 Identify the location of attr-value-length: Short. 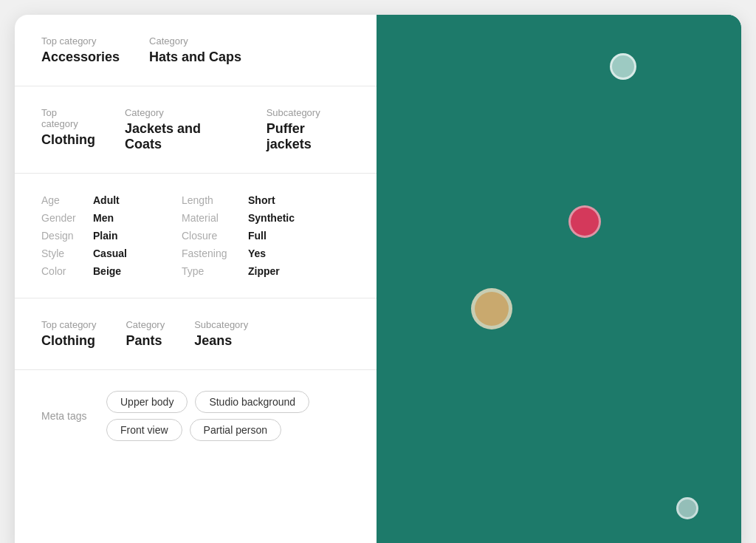
(292, 200).